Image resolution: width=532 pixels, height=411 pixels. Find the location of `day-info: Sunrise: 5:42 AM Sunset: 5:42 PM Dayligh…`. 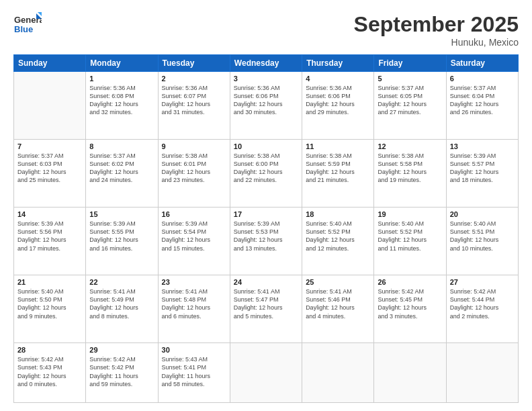

day-info: Sunrise: 5:42 AM Sunset: 5:42 PM Dayligh… is located at coordinates (122, 372).